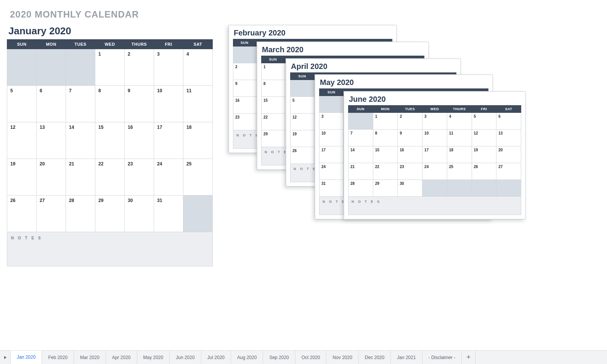 The height and width of the screenshot is (364, 607). I want to click on sheet-tab: Mar 2020, so click(90, 358).